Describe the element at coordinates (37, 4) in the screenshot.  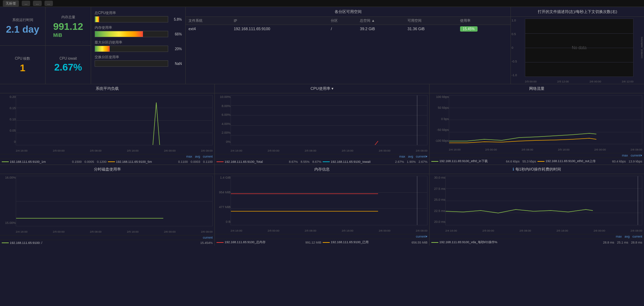
I see `tab-btn-3: ...` at that location.